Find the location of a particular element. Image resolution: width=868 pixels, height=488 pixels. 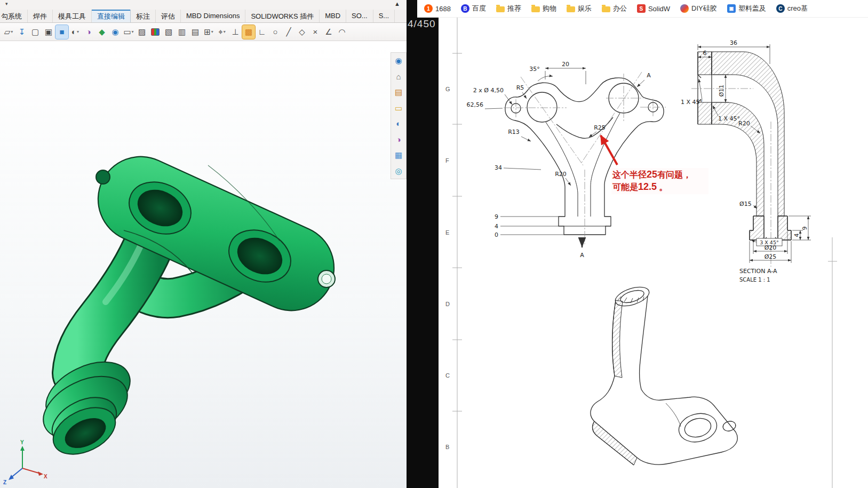

dim-d15: Ø15 is located at coordinates (746, 204).